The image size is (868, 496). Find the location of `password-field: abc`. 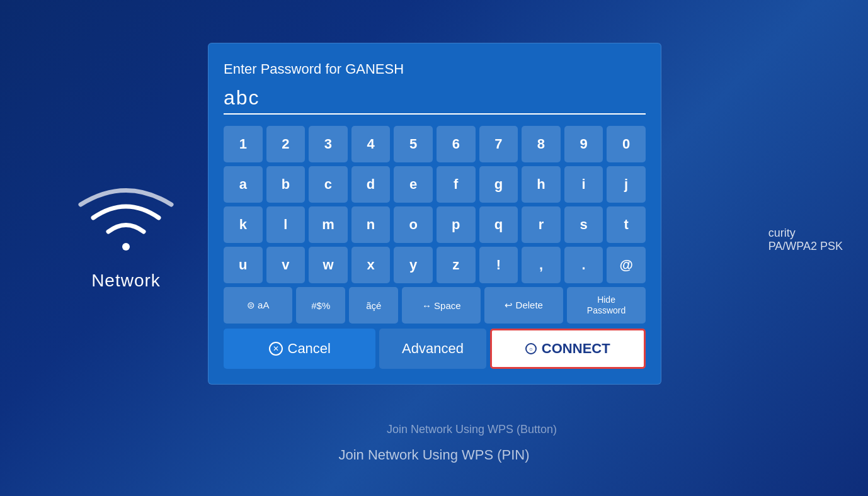

password-field: abc is located at coordinates (435, 101).